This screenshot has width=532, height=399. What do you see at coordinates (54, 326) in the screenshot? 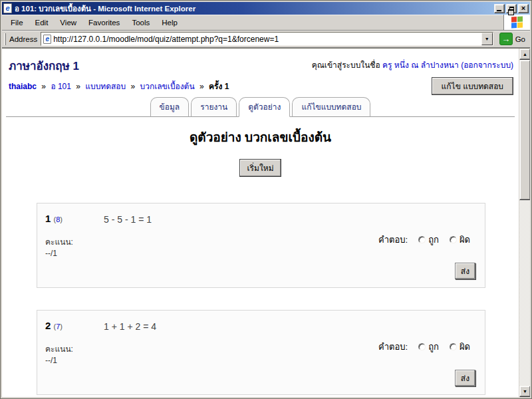
I see `question-number: 2 (7)` at bounding box center [54, 326].